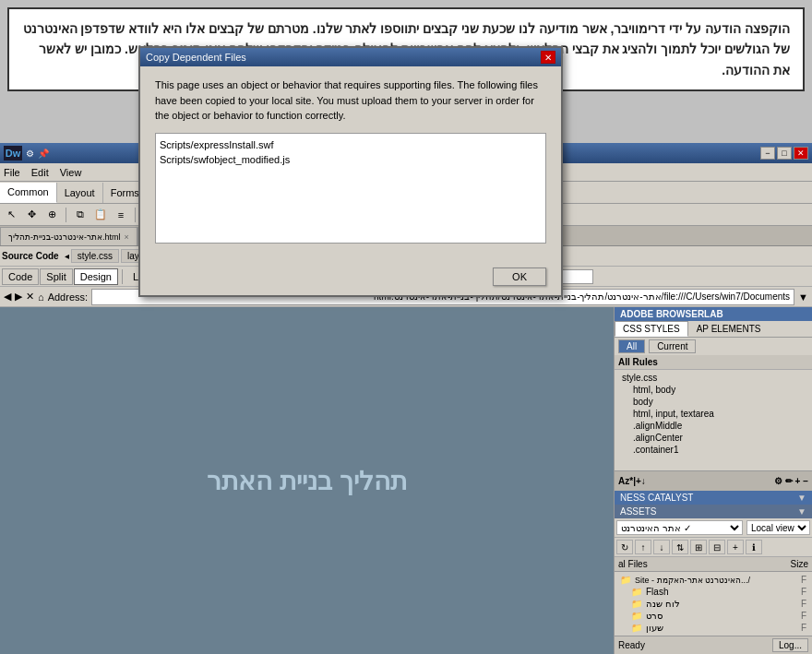 This screenshot has height=654, width=812. Describe the element at coordinates (351, 145) in the screenshot. I see `modal-file-0: Scripts/expressInstall.swf` at that location.